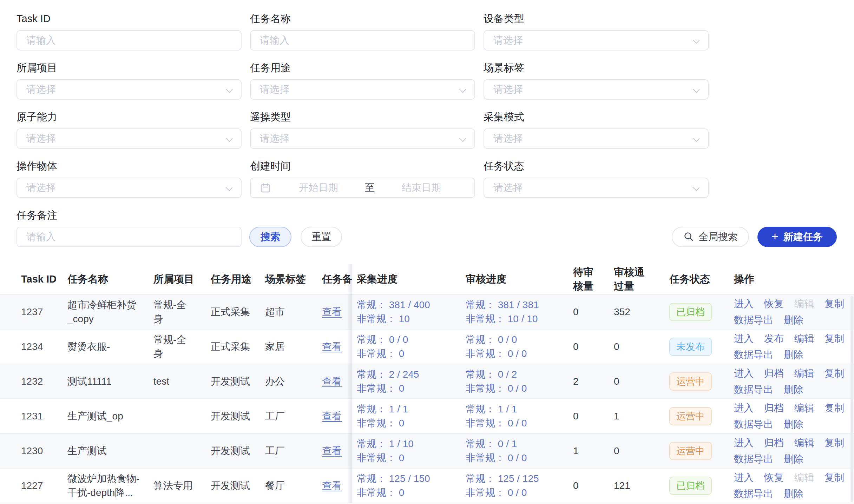  I want to click on cell-task-name: 生产测试_op, so click(107, 416).